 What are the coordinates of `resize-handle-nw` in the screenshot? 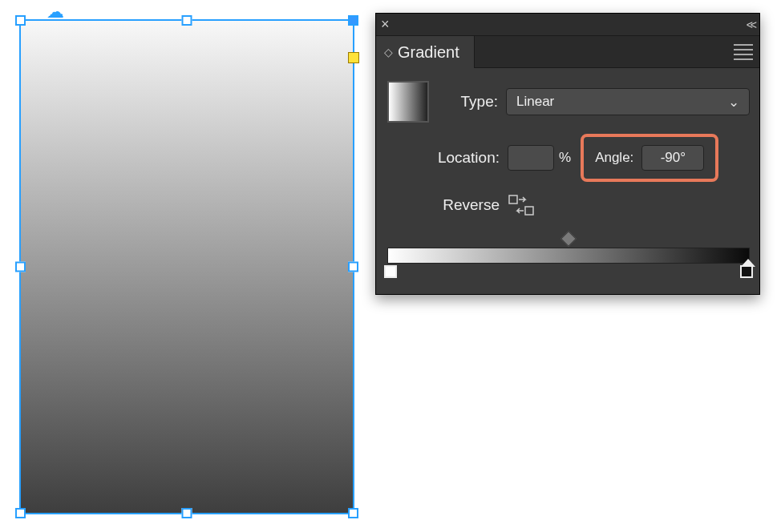 It's located at (21, 21).